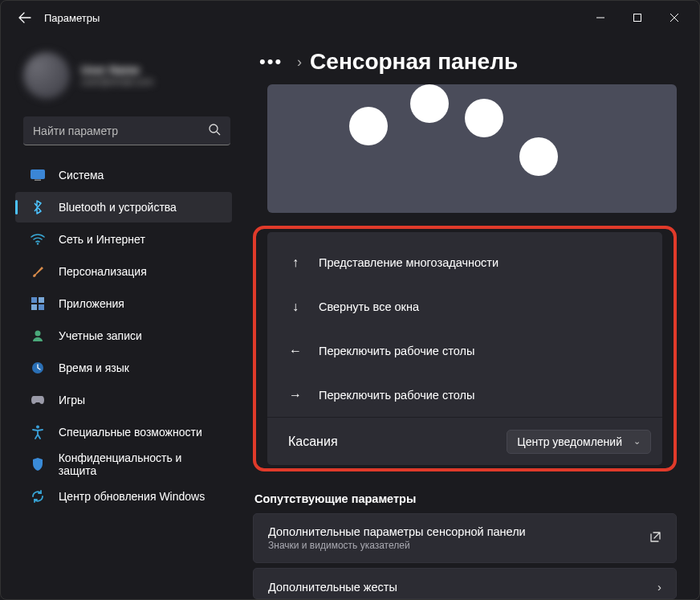 The width and height of the screenshot is (700, 600). I want to click on brush-icon, so click(38, 271).